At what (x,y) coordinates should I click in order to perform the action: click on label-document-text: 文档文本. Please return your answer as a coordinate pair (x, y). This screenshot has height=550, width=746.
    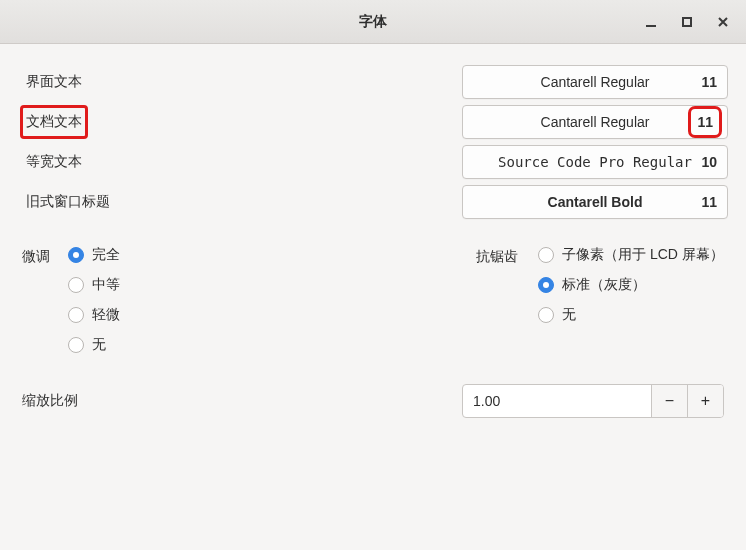
    Looking at the image, I should click on (54, 122).